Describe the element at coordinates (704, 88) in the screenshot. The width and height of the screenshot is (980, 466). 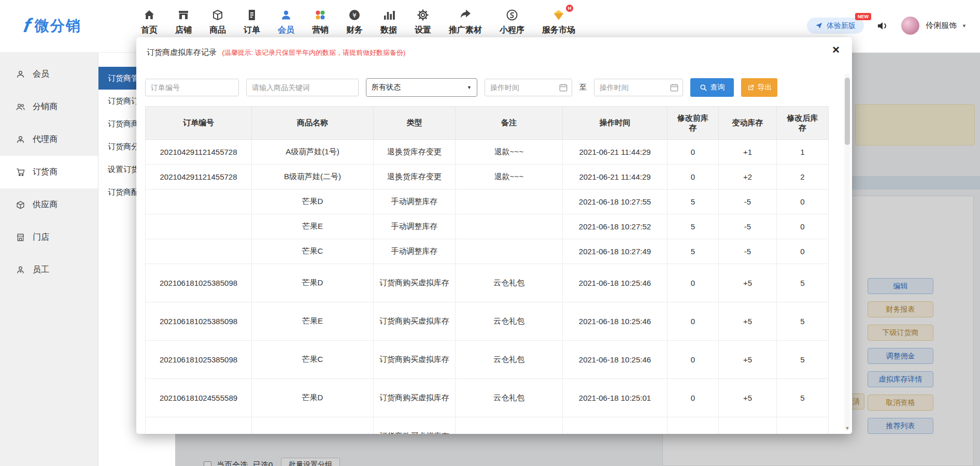
I see `search-icon` at that location.